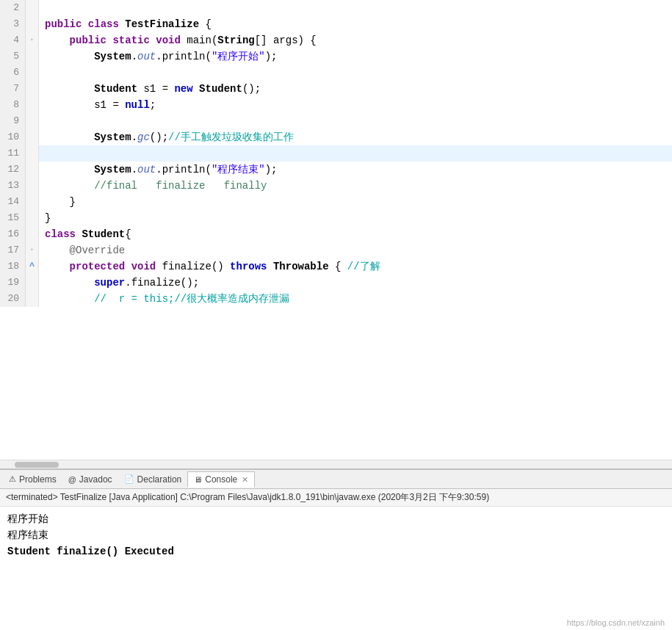 Image resolution: width=672 pixels, height=630 pixels. What do you see at coordinates (336, 105) in the screenshot?
I see `code-line-8: 8 s1 = null;` at bounding box center [336, 105].